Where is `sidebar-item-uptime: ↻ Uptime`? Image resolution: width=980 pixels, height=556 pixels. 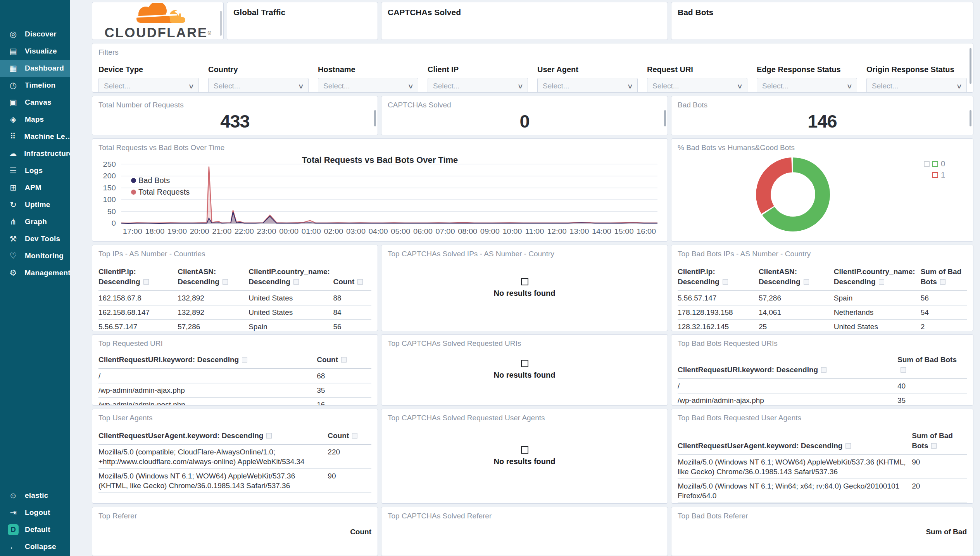
sidebar-item-uptime: ↻ Uptime is located at coordinates (35, 205).